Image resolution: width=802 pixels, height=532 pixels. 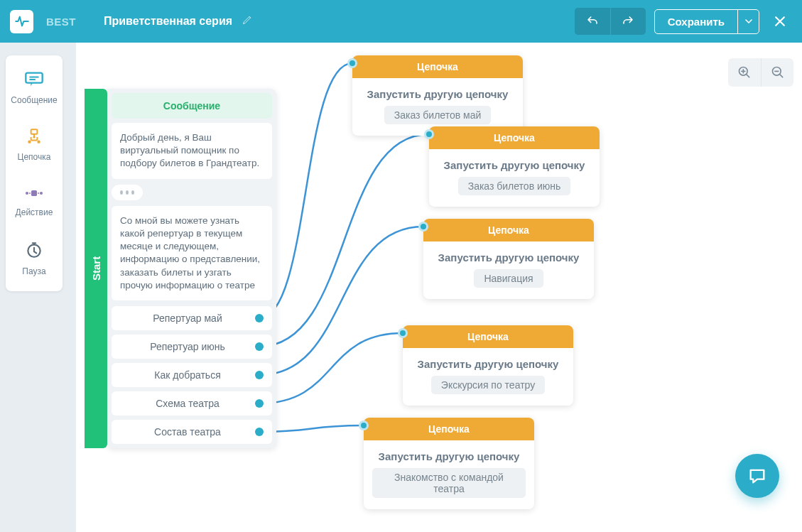 What do you see at coordinates (192, 347) in the screenshot?
I see `start-option: Репертуар июнь` at bounding box center [192, 347].